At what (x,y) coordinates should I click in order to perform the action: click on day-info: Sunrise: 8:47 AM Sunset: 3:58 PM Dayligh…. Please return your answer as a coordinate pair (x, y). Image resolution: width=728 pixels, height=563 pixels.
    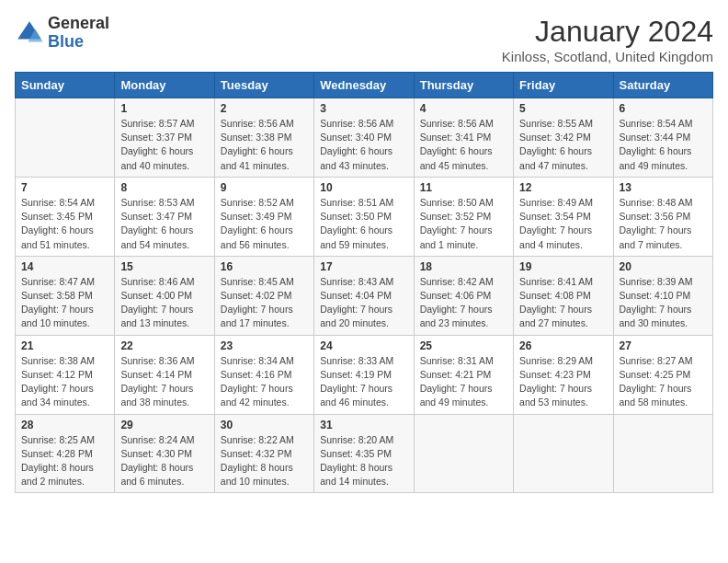
    Looking at the image, I should click on (64, 304).